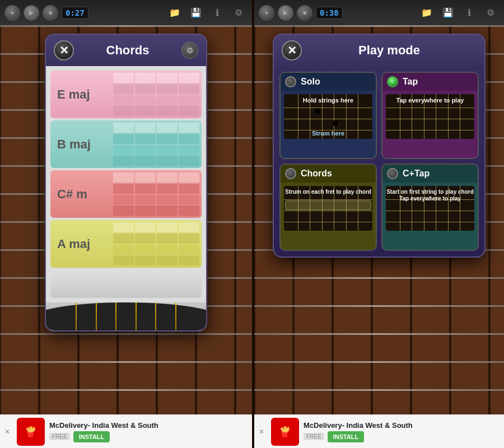 The width and height of the screenshot is (504, 448). What do you see at coordinates (430, 124) in the screenshot?
I see `mode-body-tap: Tap everywhere to play` at bounding box center [430, 124].